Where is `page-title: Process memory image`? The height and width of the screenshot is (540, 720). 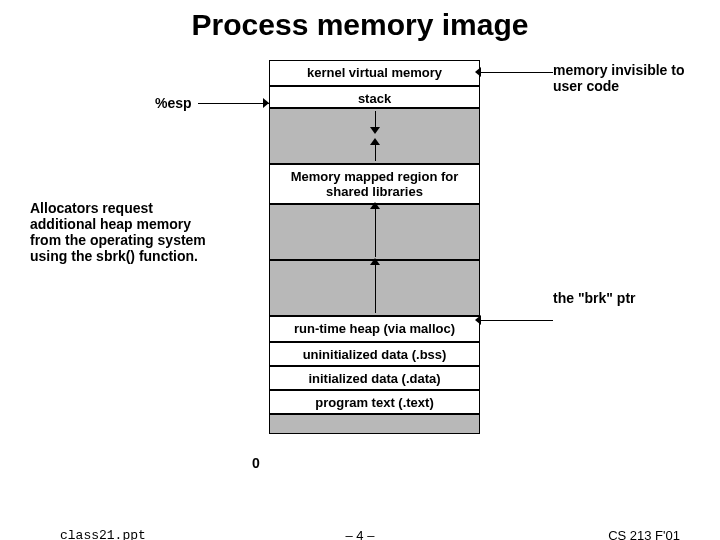
page-title: Process memory image is located at coordinates (360, 25).